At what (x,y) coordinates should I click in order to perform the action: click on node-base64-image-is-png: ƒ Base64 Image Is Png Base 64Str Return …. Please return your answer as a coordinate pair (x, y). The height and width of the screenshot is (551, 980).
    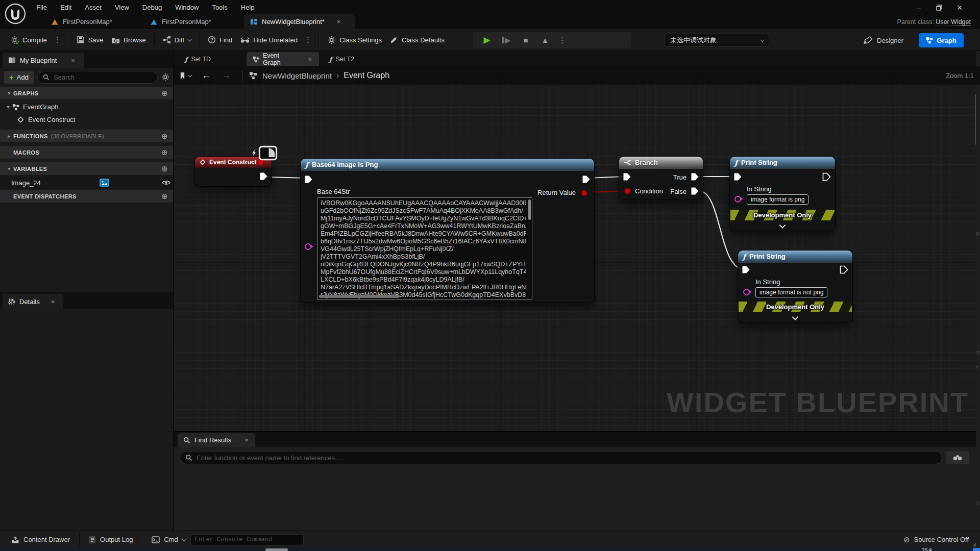
    Looking at the image, I should click on (447, 231).